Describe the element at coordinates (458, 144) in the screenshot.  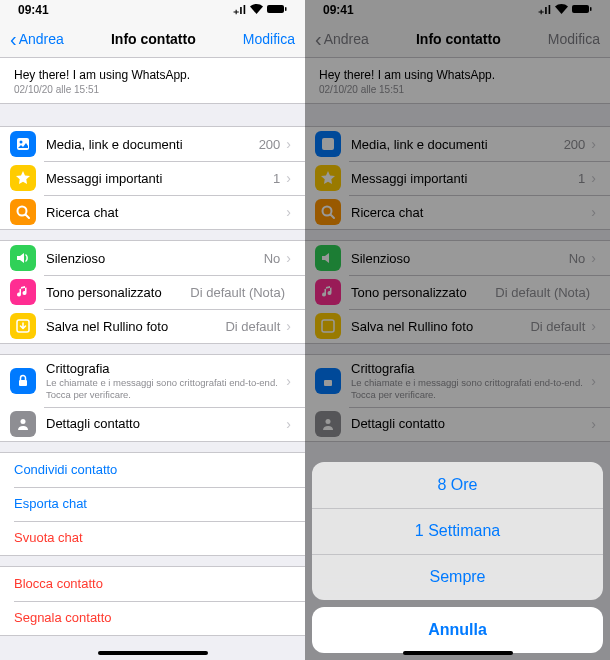
I see `row-label: Media, link e documenti` at that location.